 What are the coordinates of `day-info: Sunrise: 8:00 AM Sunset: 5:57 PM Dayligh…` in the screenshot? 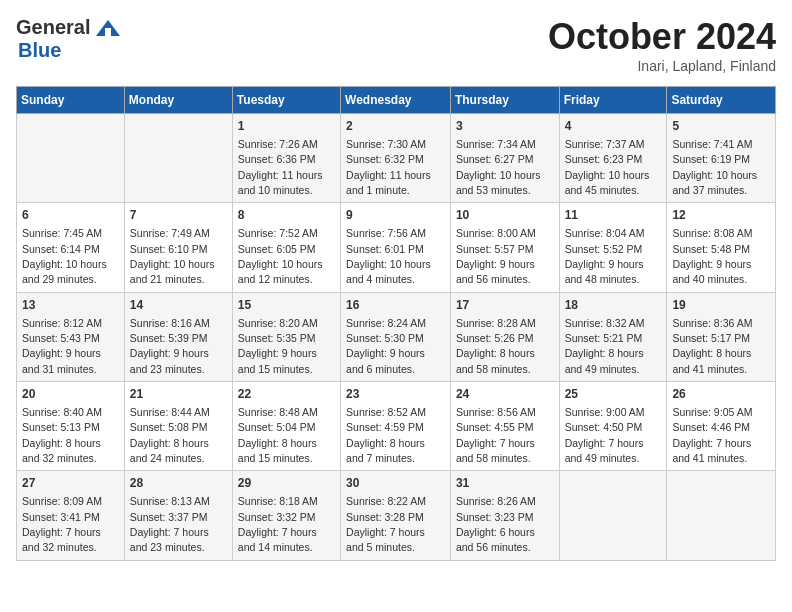 It's located at (496, 256).